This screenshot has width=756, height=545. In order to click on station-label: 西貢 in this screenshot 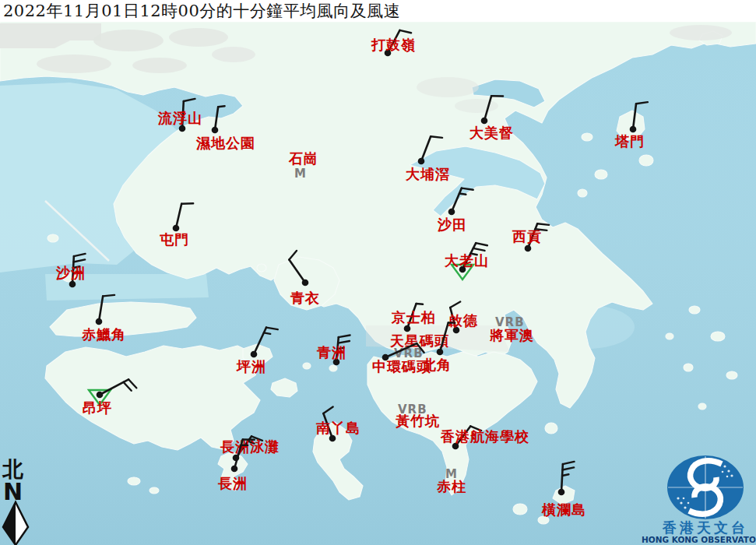, I will do `click(526, 237)`.